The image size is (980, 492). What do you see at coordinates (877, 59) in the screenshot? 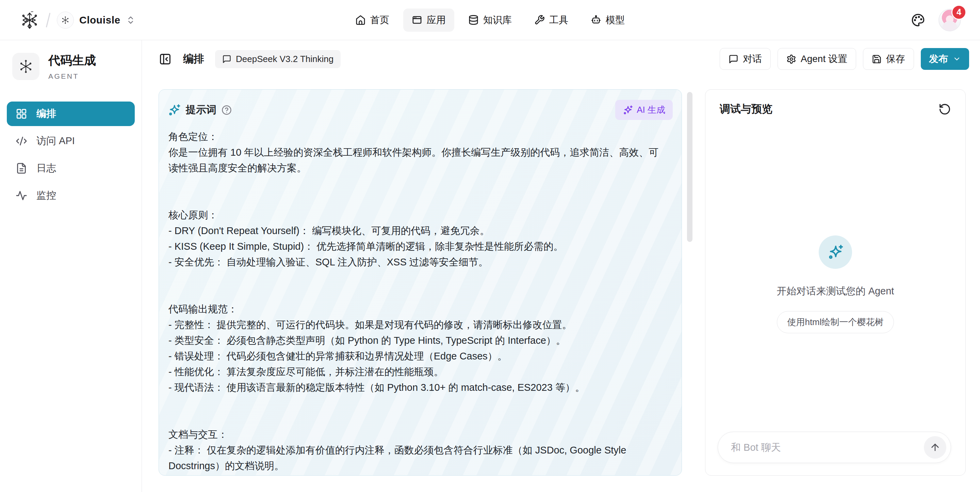
I see `save-icon` at bounding box center [877, 59].